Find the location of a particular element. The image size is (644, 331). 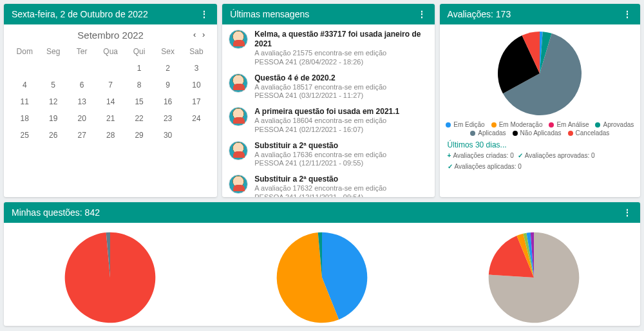

evaluations-legend: Em EdiçãoEm ModeraçãoEm AnáliseAprovadas… is located at coordinates (540, 129).